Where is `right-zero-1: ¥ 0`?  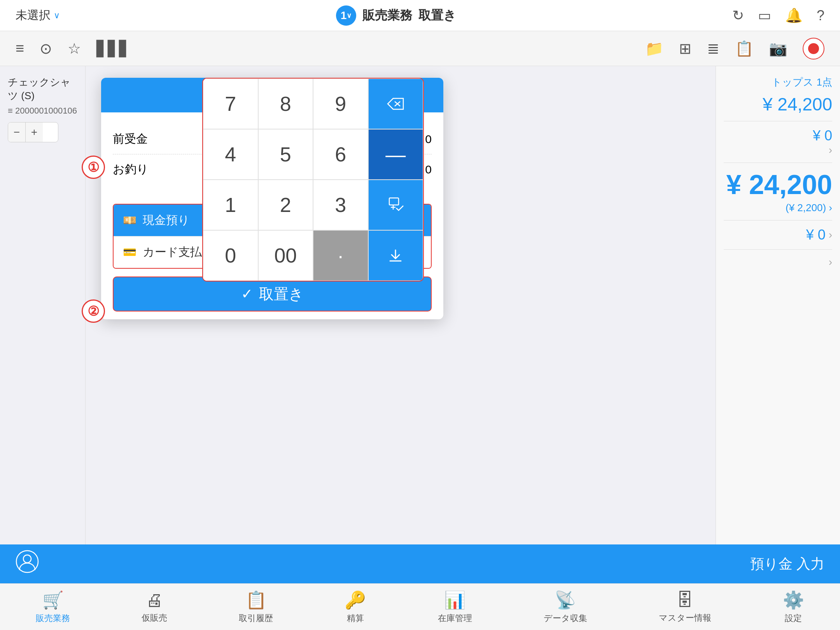
right-zero-1: ¥ 0 is located at coordinates (778, 136).